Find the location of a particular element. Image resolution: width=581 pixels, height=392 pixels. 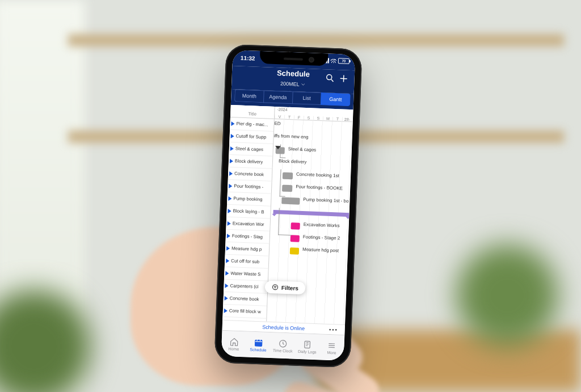

online-status: Schedule is Online is located at coordinates (284, 328).